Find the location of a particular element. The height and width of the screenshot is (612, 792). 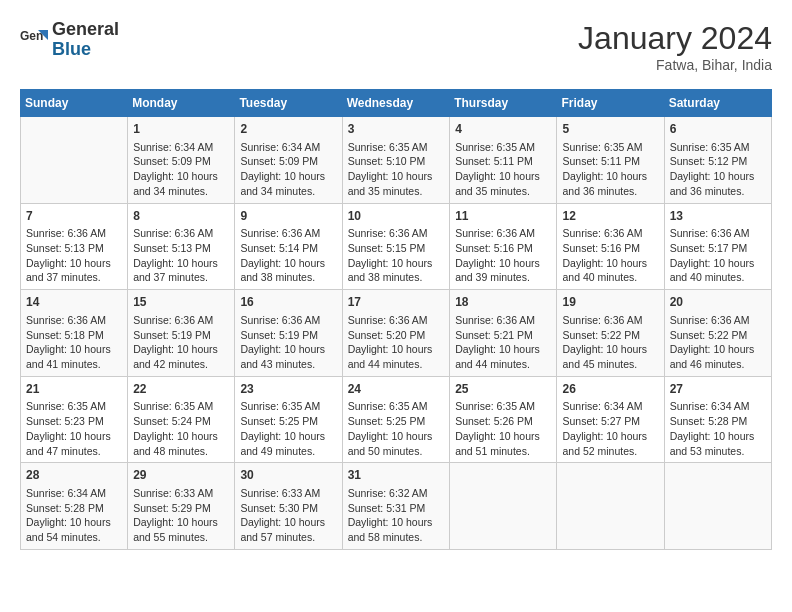

calendar-cell: 27Sunrise: 6:34 AM Sunset: 5:28 PM Dayli… is located at coordinates (718, 420).